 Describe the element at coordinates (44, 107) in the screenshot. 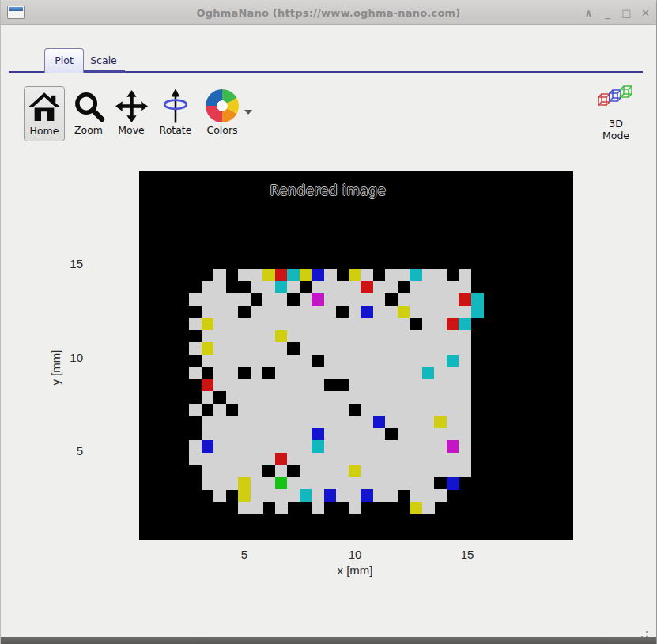

I see `home-icon` at that location.